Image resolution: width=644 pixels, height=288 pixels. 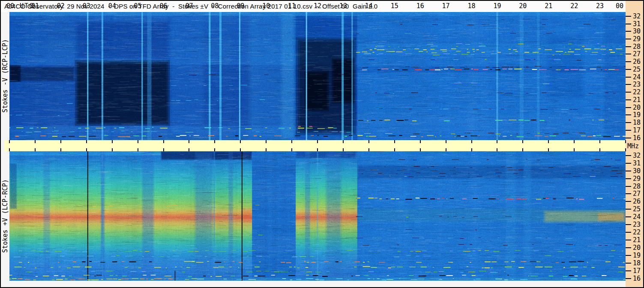 What do you see at coordinates (189, 6) in the screenshot?
I see `hour-label: 07` at bounding box center [189, 6].